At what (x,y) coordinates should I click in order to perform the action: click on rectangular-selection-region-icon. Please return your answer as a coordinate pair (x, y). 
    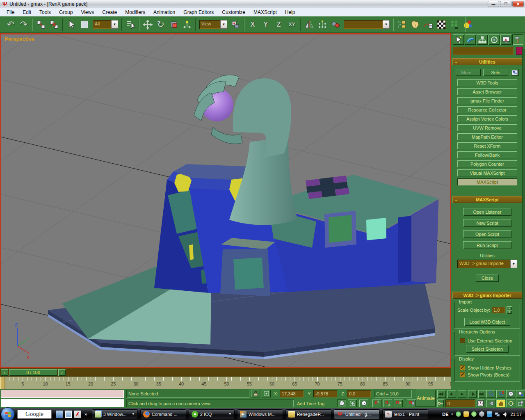
    Looking at the image, I should click on (84, 25).